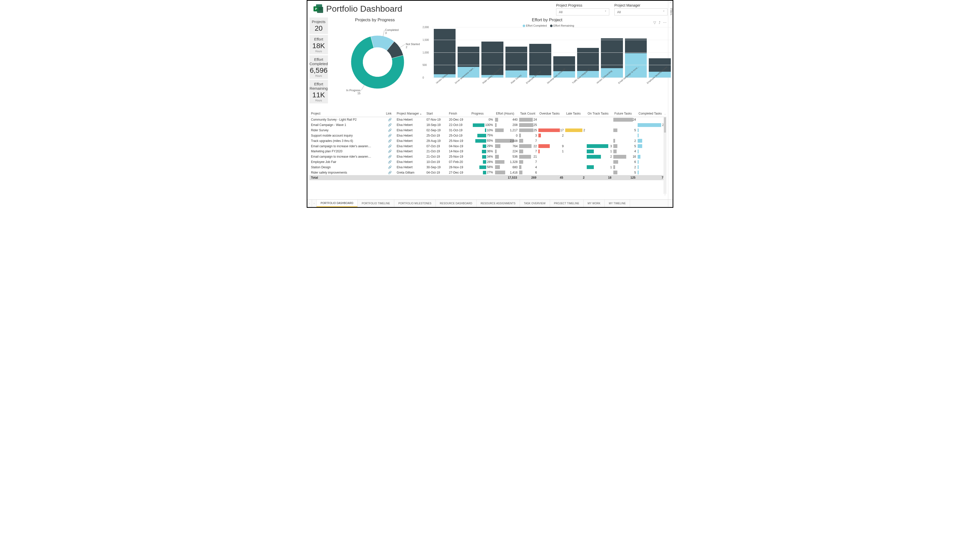  I want to click on column-header: Progress, so click(482, 114).